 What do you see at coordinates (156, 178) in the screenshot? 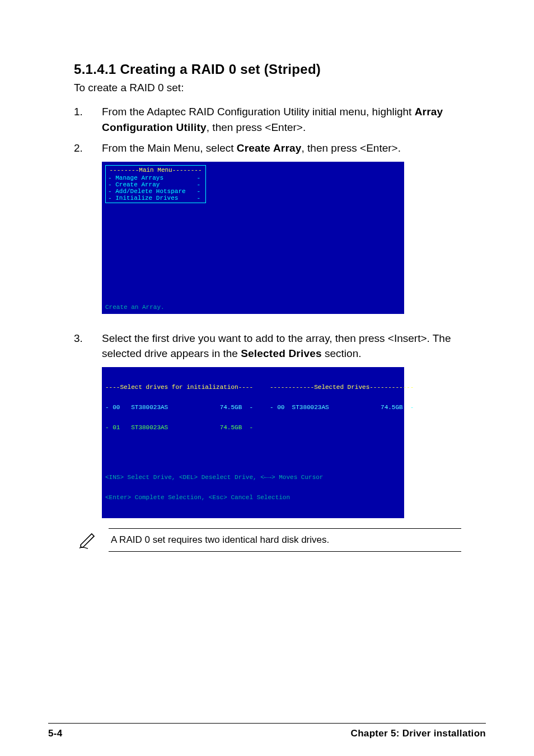
I see `bios-menu-item: - Manage Arrays -` at bounding box center [156, 178].